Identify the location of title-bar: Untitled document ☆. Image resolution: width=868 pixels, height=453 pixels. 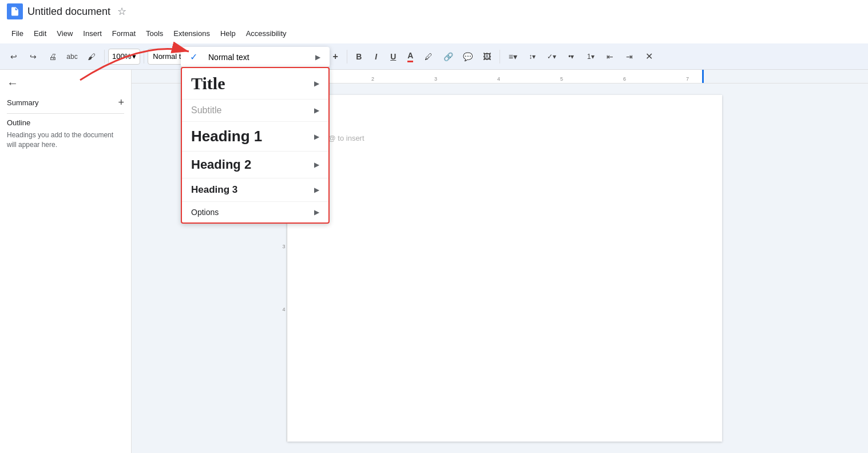
(434, 11).